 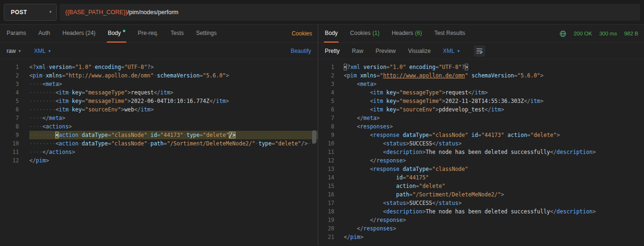 I want to click on request-tab-tests: Tests, so click(x=177, y=34).